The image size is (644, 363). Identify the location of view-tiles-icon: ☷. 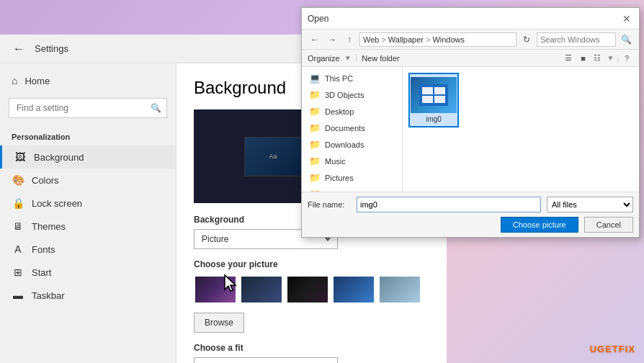
(597, 58).